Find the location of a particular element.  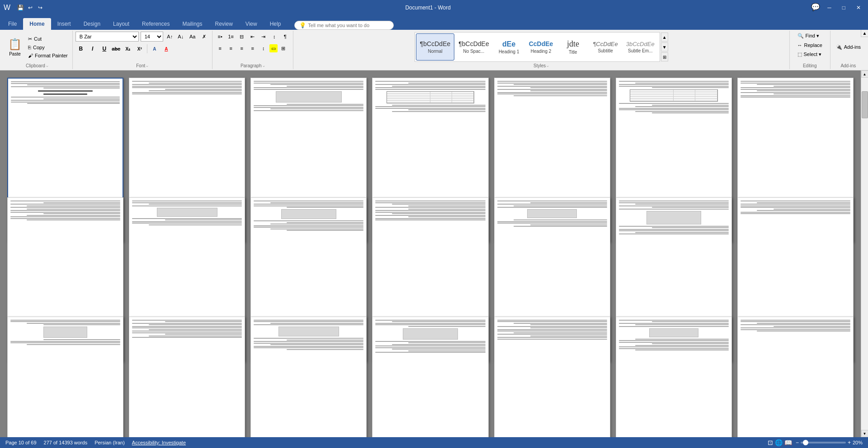

text-highlight-button: A is located at coordinates (155, 49).